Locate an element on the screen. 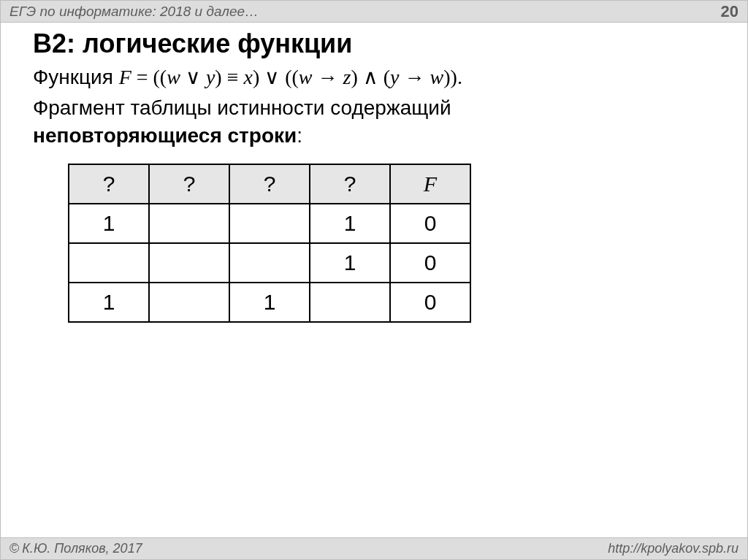 This screenshot has width=748, height=560. op-equiv: ≡ is located at coordinates (233, 77).